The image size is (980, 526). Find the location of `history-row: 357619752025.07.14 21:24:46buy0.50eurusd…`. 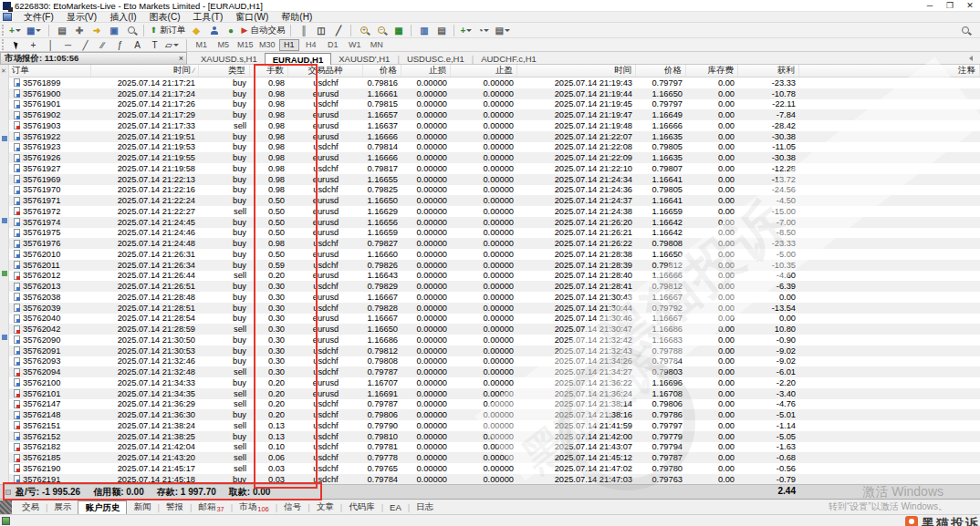

history-row: 357619752025.07.14 21:24:46buy0.50eurusd… is located at coordinates (495, 233).